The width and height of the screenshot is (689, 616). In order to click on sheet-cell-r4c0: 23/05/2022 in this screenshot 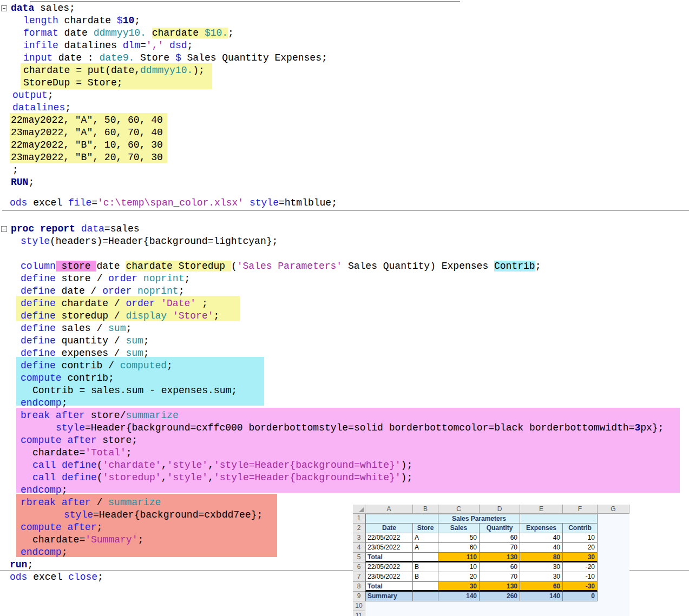, I will do `click(389, 548)`.